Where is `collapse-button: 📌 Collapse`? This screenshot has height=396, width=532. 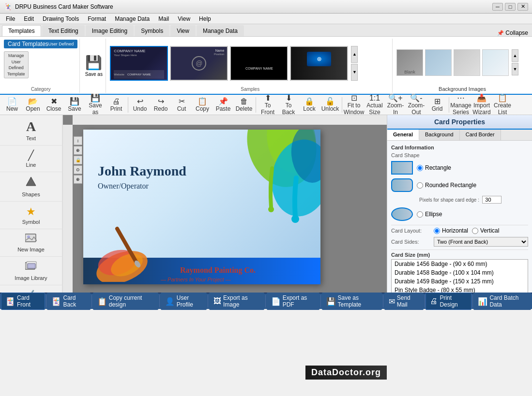
collapse-button: 📌 Collapse is located at coordinates (513, 33).